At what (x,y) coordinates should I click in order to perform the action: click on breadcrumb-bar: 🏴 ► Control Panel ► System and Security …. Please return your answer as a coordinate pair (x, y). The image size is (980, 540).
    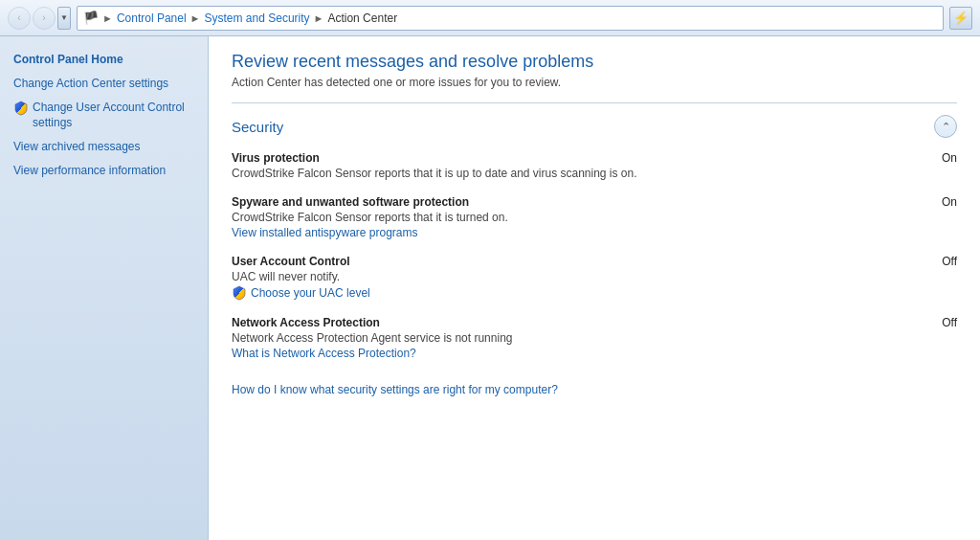
    Looking at the image, I should click on (510, 18).